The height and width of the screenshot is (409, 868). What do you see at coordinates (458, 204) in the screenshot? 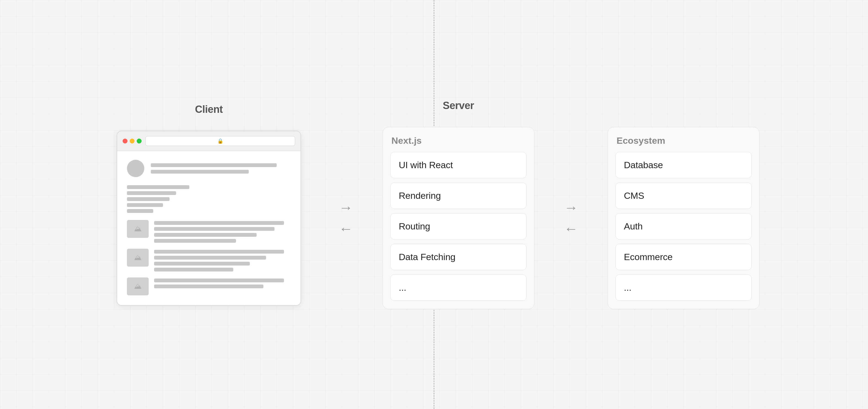
I see `nextjs-column: Server Next.js UI with React Rendering R…` at bounding box center [458, 204].